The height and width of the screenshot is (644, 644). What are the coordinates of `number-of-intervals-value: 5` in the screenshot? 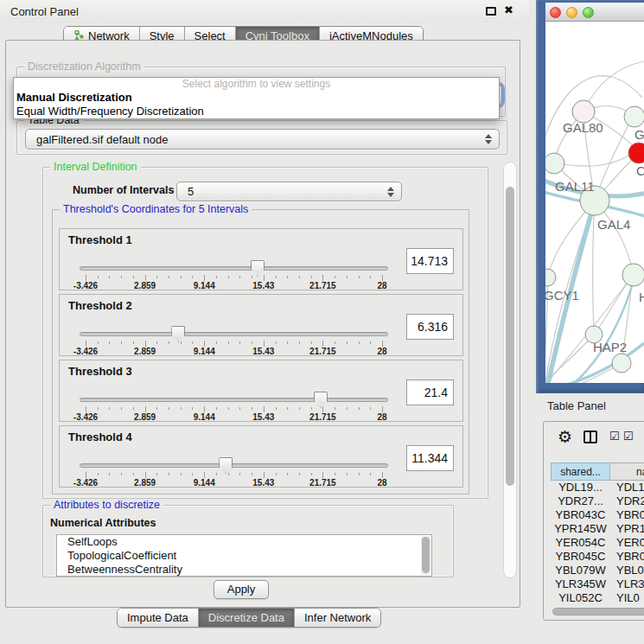 It's located at (280, 192).